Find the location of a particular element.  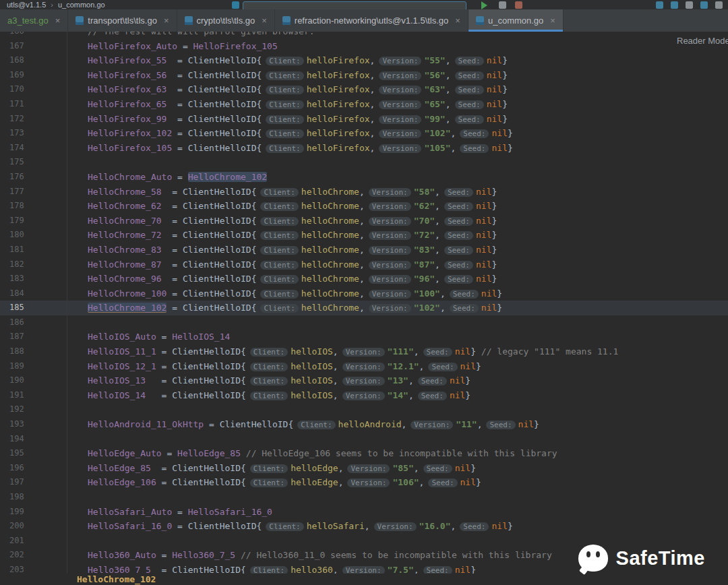

code-line: 182HelloChrome_87 = ClientHelloID{Client… is located at coordinates (364, 265).